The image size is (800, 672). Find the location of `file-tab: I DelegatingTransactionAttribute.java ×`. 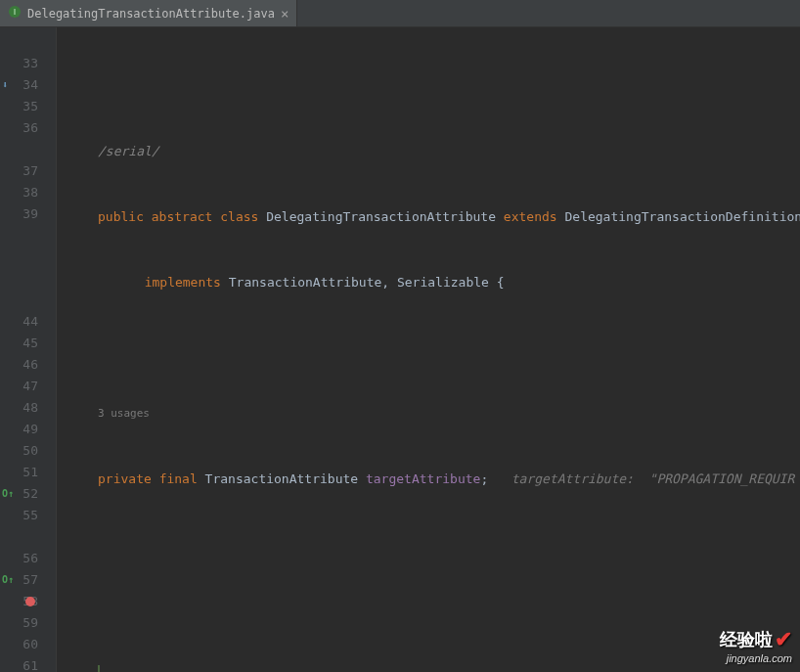

file-tab: I DelegatingTransactionAttribute.java × is located at coordinates (149, 14).